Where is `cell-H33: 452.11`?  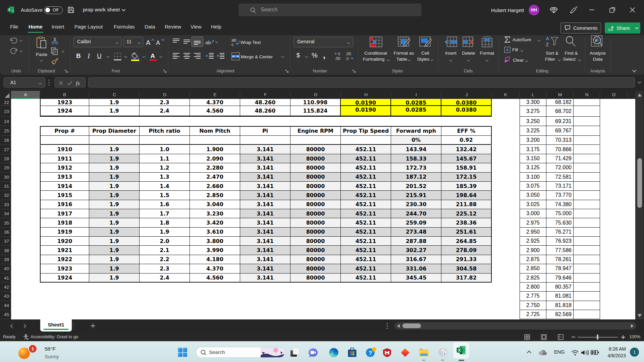
cell-H33: 452.11 is located at coordinates (366, 204).